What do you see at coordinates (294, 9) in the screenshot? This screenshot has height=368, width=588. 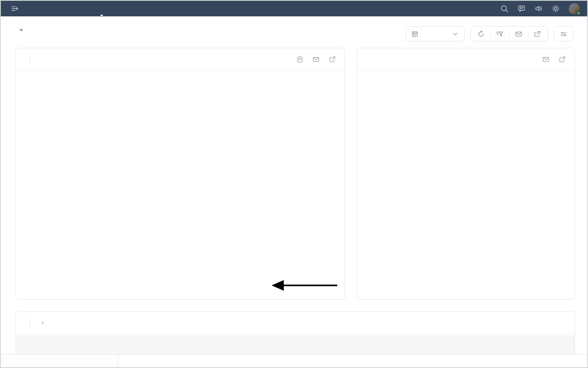 I see `top-nav` at bounding box center [294, 9].